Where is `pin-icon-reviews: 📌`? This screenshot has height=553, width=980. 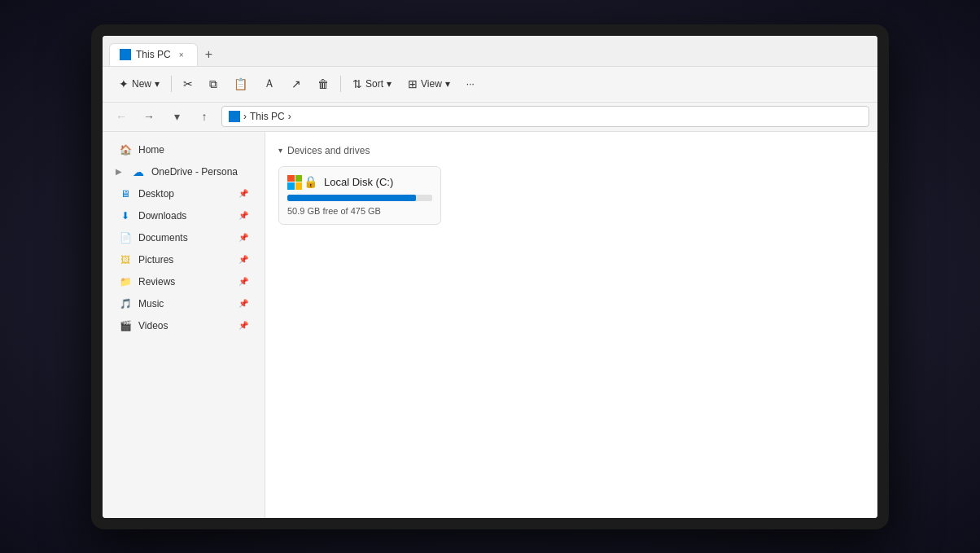
pin-icon-reviews: 📌 is located at coordinates (243, 282).